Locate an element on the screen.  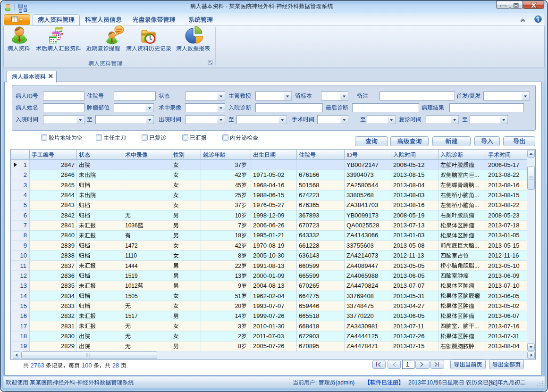
svg-text: ID is located at coordinates (30, 96).